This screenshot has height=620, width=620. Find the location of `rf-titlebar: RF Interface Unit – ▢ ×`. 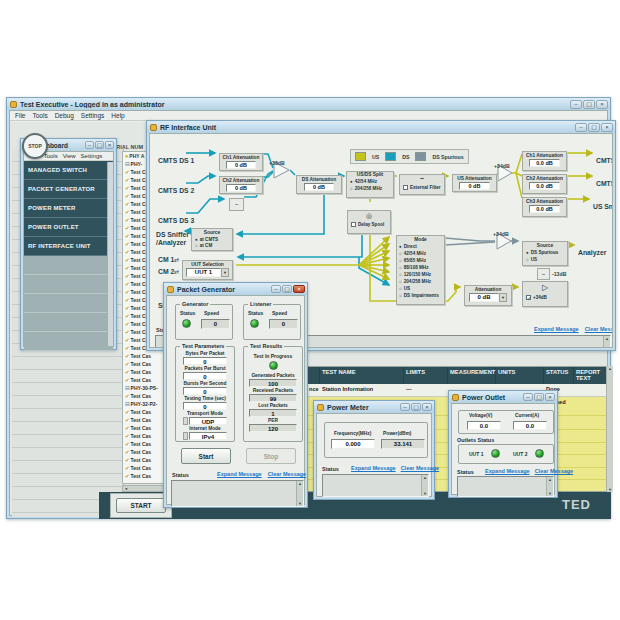

rf-titlebar: RF Interface Unit – ▢ × is located at coordinates (381, 127).